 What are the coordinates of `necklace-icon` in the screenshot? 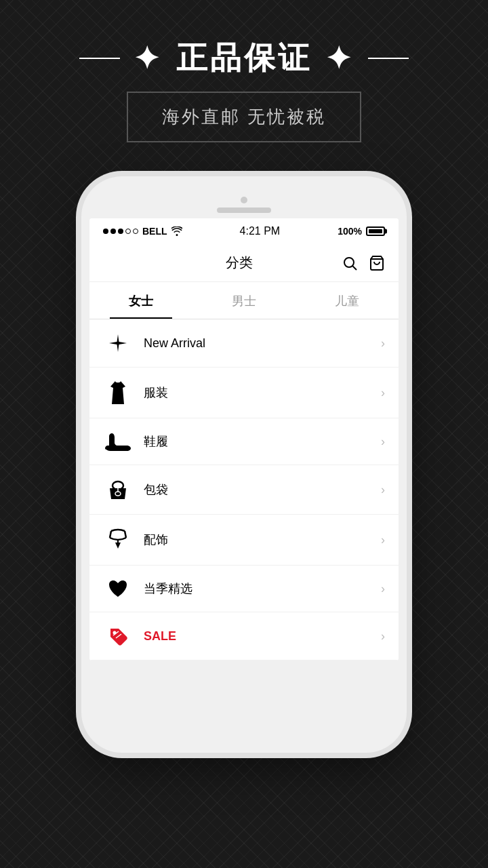 It's located at (118, 540).